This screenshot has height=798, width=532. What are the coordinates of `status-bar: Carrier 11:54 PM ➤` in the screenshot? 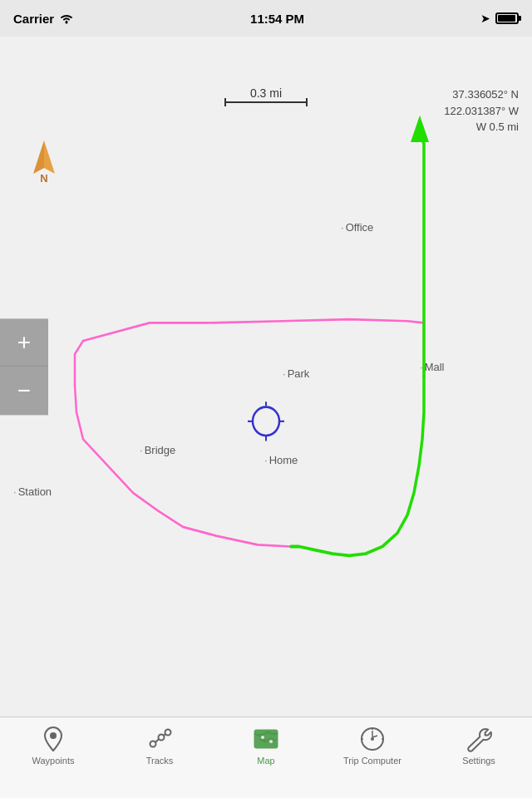 It's located at (266, 18).